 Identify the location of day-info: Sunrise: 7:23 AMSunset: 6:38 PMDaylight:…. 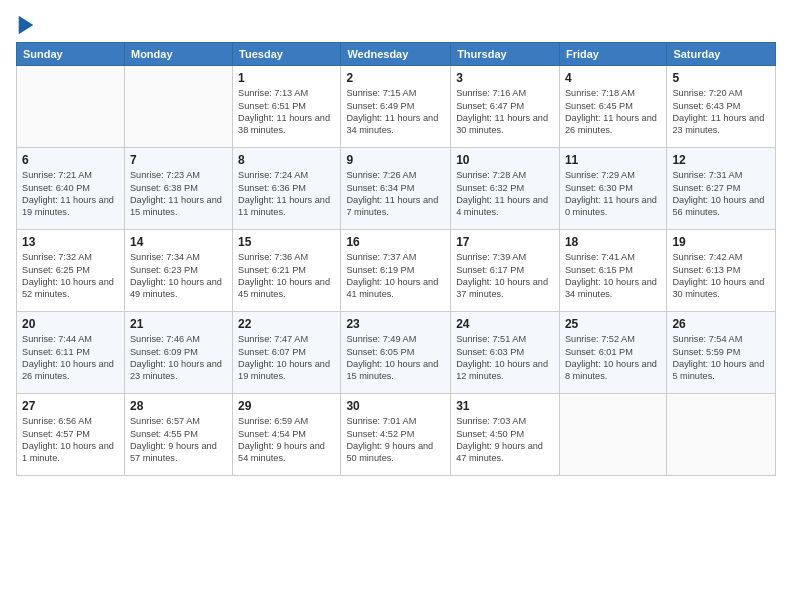
(178, 194).